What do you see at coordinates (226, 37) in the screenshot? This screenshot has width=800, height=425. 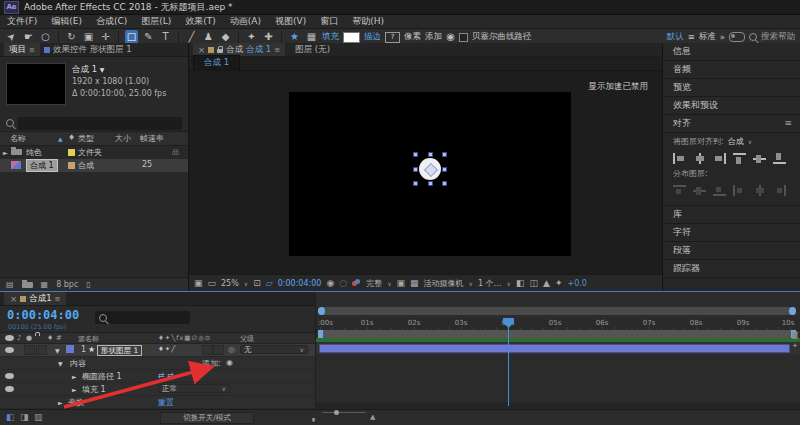 I see `eraser-tool-icon: ◆` at bounding box center [226, 37].